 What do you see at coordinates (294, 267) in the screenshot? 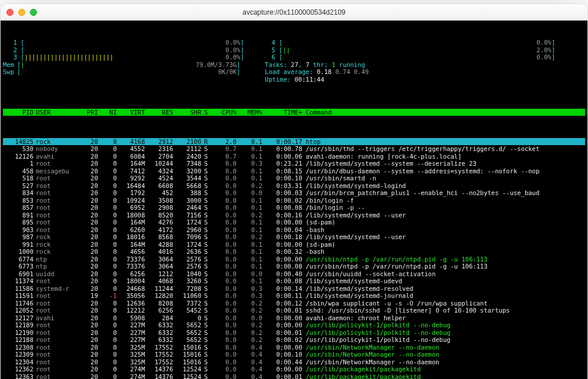
I see `process-row: 6773ntp2007337630642576S0.00.10:00.08/us…` at bounding box center [294, 267].